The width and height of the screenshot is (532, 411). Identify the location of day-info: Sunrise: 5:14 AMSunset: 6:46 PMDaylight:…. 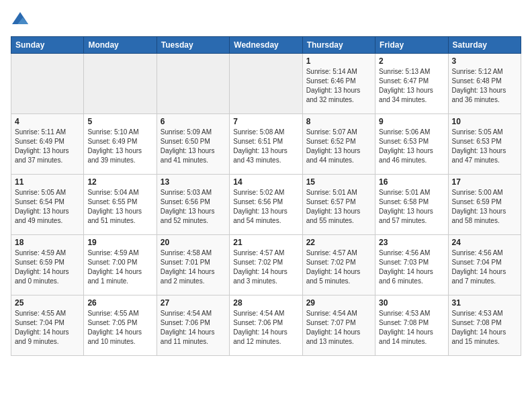
(339, 86).